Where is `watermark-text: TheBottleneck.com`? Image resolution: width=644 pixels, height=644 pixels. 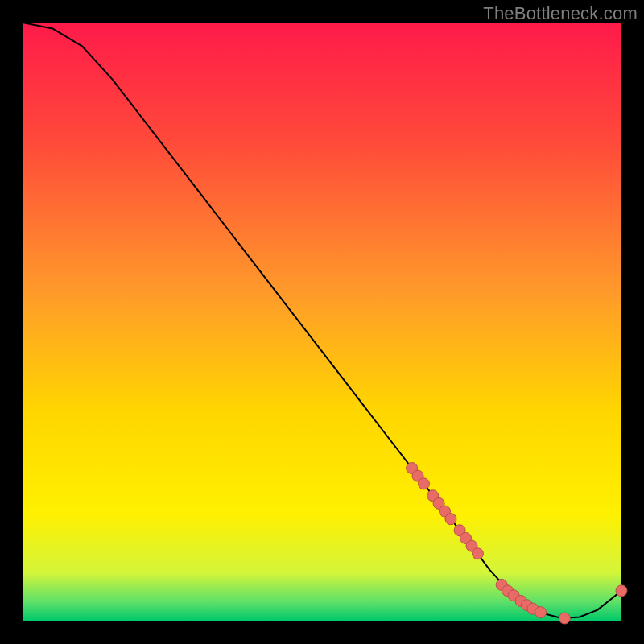
watermark-text: TheBottleneck.com is located at coordinates (560, 14).